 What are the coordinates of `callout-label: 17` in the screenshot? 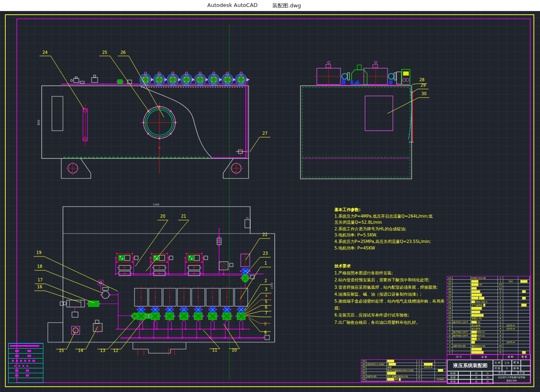 It's located at (40, 280).